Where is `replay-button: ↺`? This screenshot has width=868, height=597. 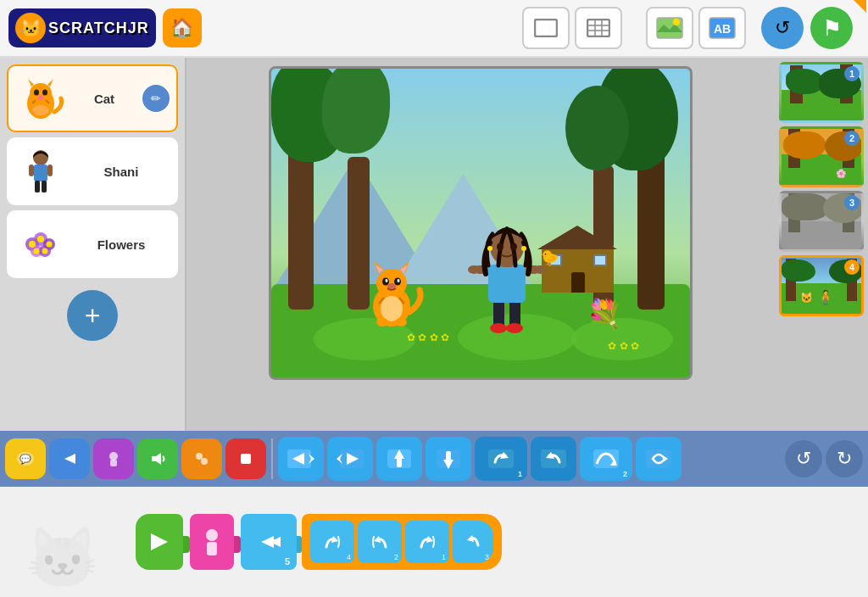
replay-button: ↺ is located at coordinates (782, 28).